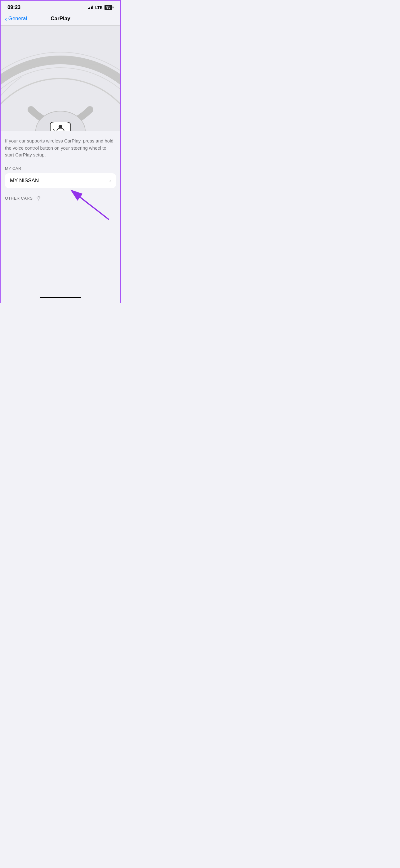  What do you see at coordinates (38, 198) in the screenshot?
I see `loading-spinner` at bounding box center [38, 198].